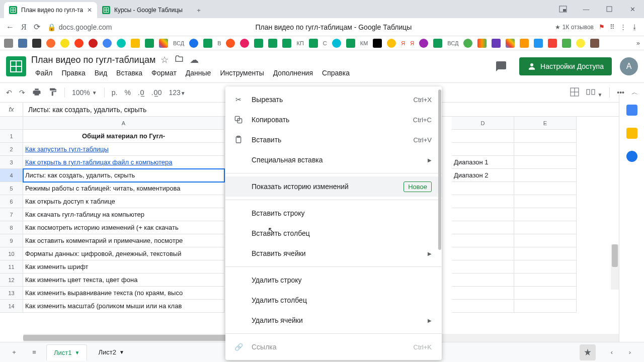 The width and height of the screenshot is (644, 362). Describe the element at coordinates (66, 352) in the screenshot. I see `sheet-tab-1: Лист1 ▼` at that location.